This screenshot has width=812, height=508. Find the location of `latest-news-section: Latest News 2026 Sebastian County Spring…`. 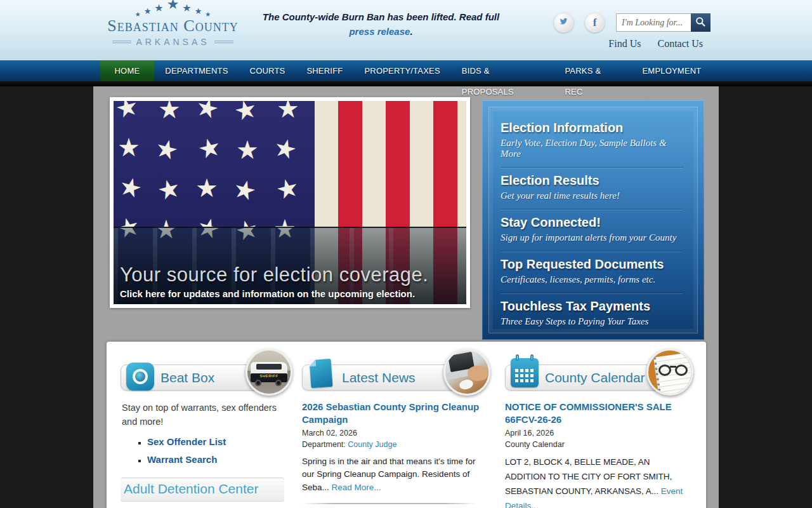

latest-news-section: Latest News 2026 Sebastian County Spring… is located at coordinates (392, 436).